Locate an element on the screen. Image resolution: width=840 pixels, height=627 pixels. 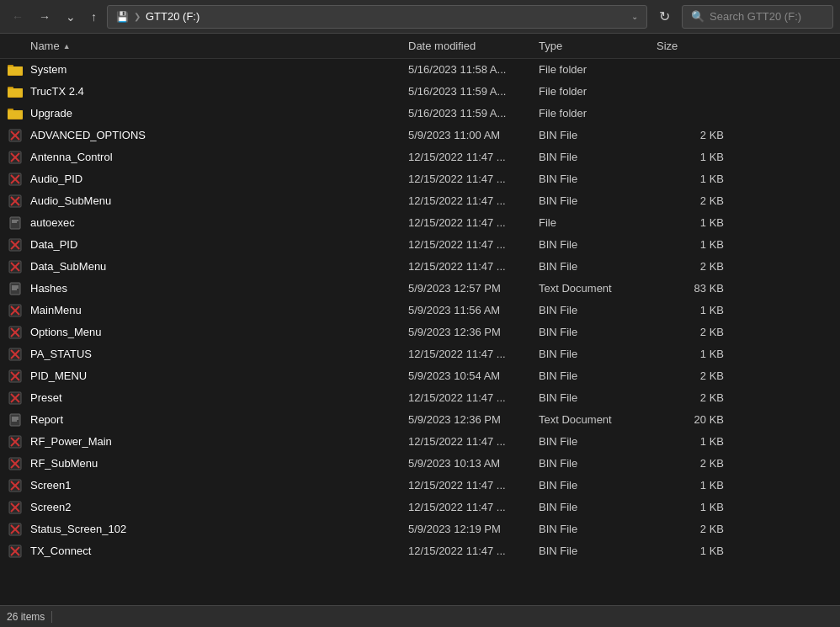
table-row: Hashes 5/9/2023 12:57 PM Text Document 8… is located at coordinates (420, 289).